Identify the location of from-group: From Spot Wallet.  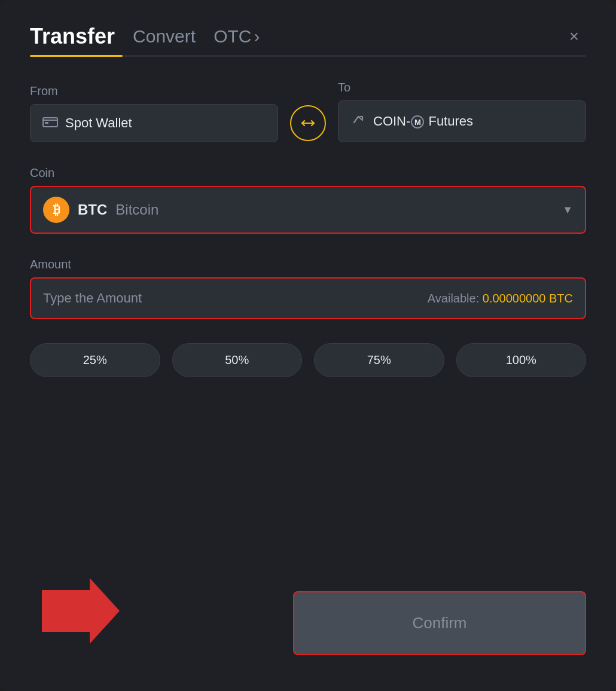
(154, 114).